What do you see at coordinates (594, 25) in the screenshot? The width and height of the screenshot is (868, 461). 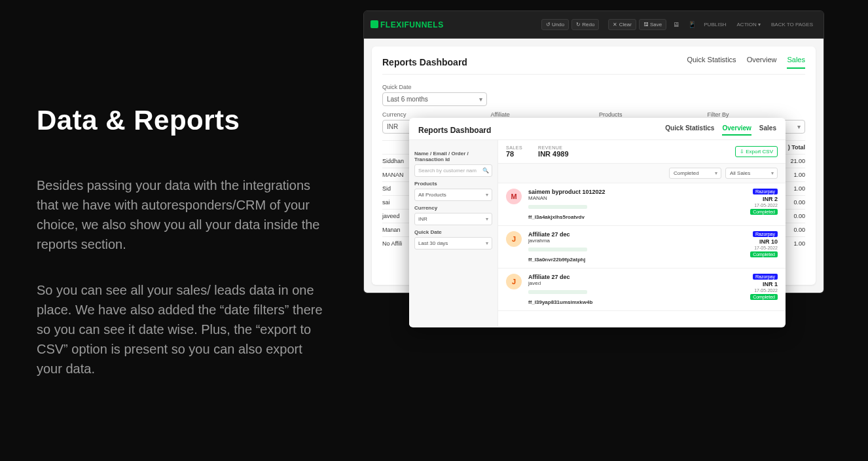 I see `editor-toolbar: FLEXIFUNNELS ↺ Undo ↻ Redo ✕ Clear 🖫 Sav…` at bounding box center [594, 25].